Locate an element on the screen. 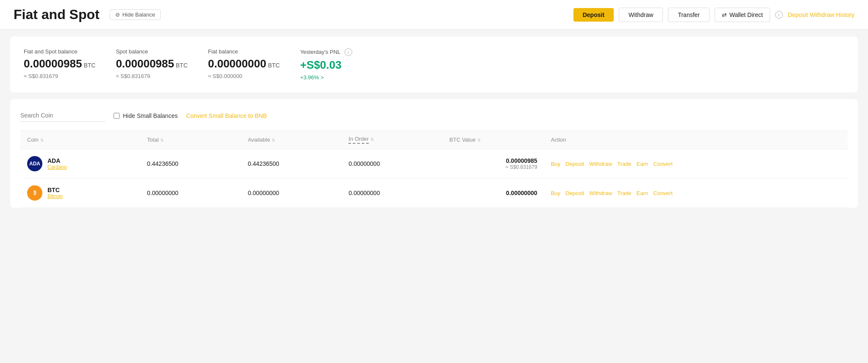 This screenshot has height=363, width=868. action-earn-1: Earn is located at coordinates (643, 193).